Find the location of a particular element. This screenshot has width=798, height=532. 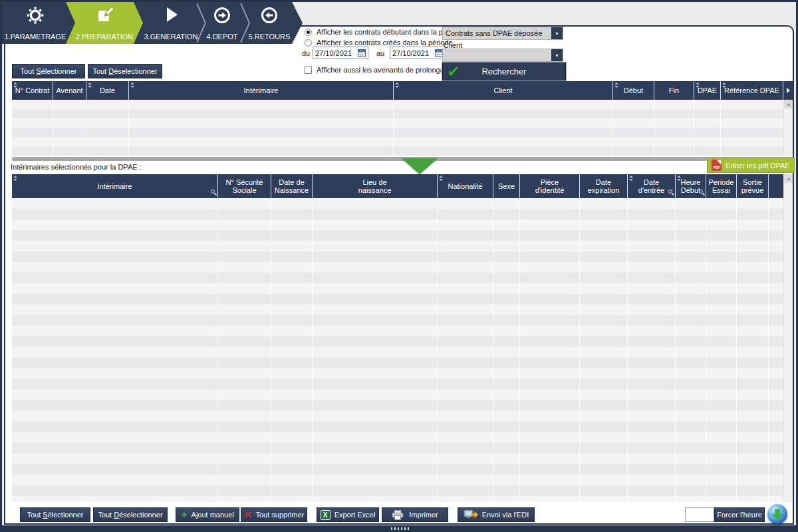

wizard-step-retours: 5.RETOURS is located at coordinates (269, 23).